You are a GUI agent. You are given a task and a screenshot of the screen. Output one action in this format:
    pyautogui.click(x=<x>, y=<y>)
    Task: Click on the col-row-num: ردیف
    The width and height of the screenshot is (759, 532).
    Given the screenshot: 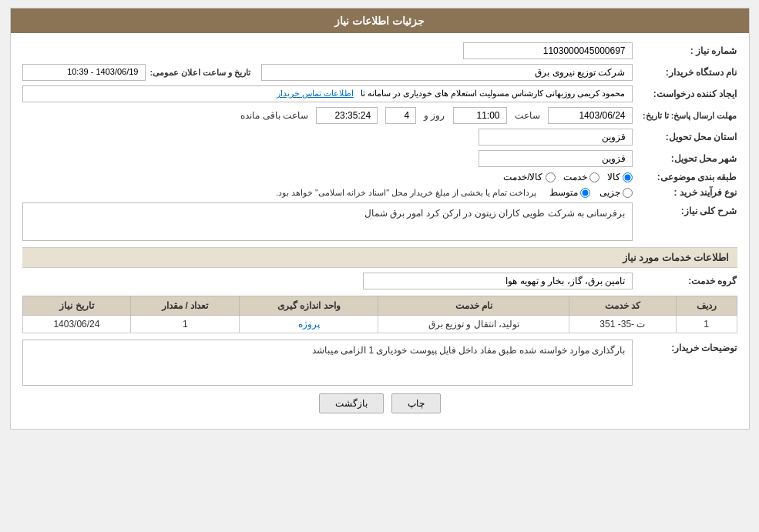 What is the action you would take?
    pyautogui.click(x=706, y=306)
    